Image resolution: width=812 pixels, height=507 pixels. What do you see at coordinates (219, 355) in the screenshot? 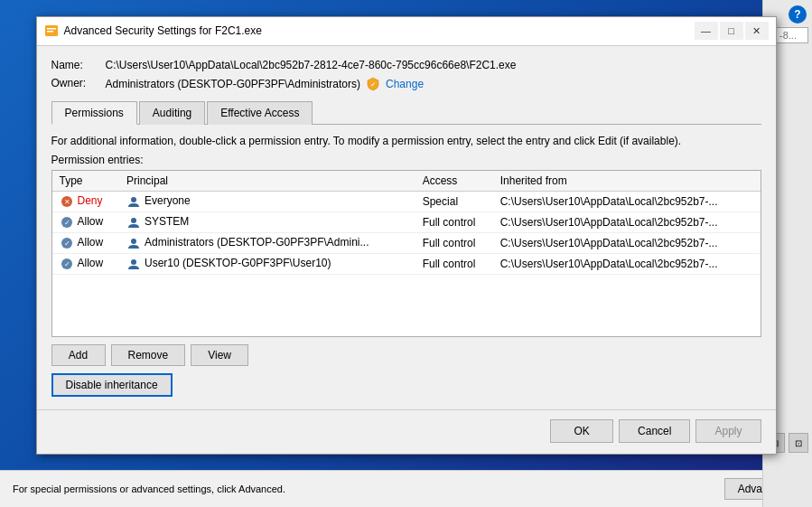
I see `view-button: View` at bounding box center [219, 355].